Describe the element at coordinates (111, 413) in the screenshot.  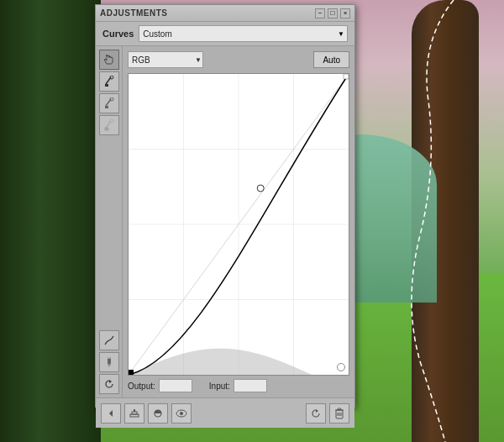
I see `back-button` at that location.